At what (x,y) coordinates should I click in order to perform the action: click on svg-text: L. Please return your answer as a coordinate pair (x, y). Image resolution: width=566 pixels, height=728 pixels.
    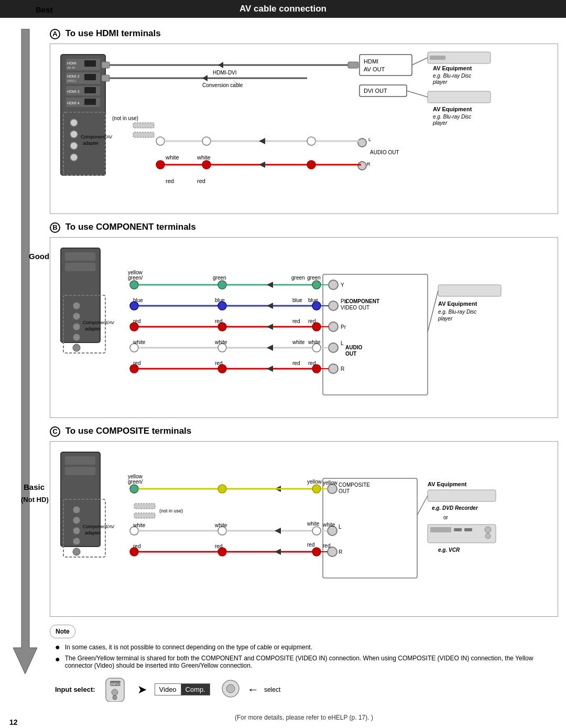
    Looking at the image, I should click on (342, 343).